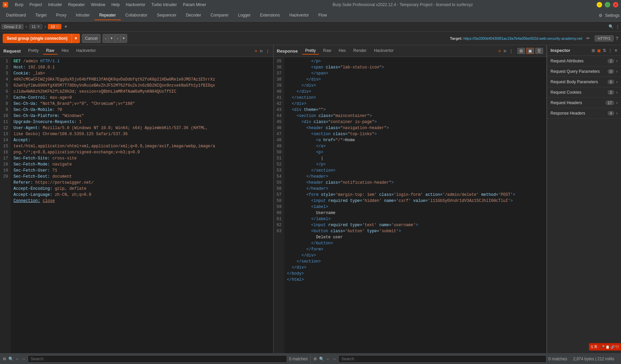 Image resolution: width=621 pixels, height=364 pixels. I want to click on edit-target-icon: ✏, so click(588, 38).